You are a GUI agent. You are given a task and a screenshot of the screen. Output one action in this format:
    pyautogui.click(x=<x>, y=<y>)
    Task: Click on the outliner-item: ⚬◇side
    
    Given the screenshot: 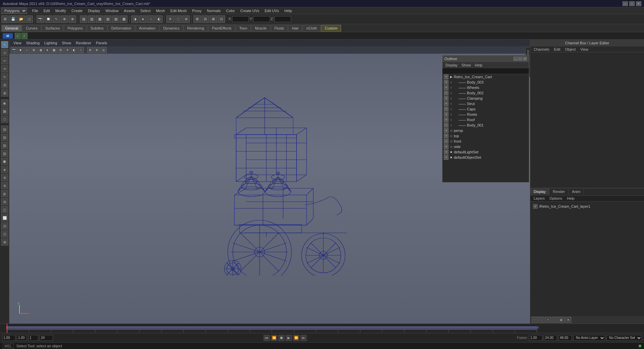 What is the action you would take?
    pyautogui.click(x=486, y=147)
    